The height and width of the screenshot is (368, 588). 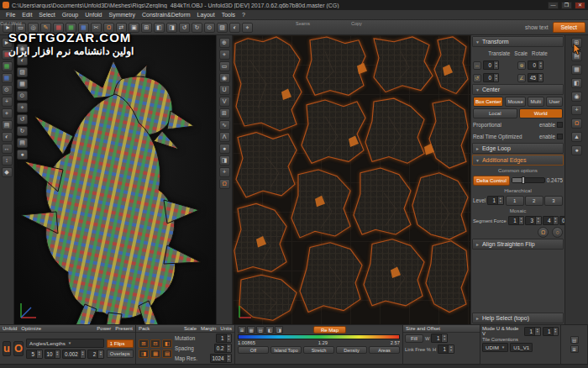 What do you see at coordinates (279, 329) in the screenshot?
I see `uv-right-icon: ◨` at bounding box center [279, 329].